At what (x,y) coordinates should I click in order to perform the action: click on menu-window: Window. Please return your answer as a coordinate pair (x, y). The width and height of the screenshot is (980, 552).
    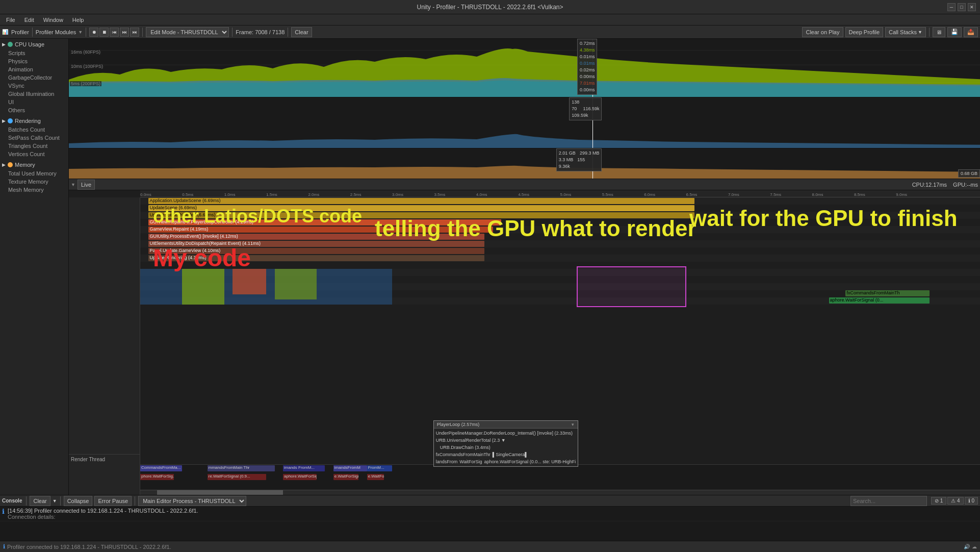
    Looking at the image, I should click on (53, 20).